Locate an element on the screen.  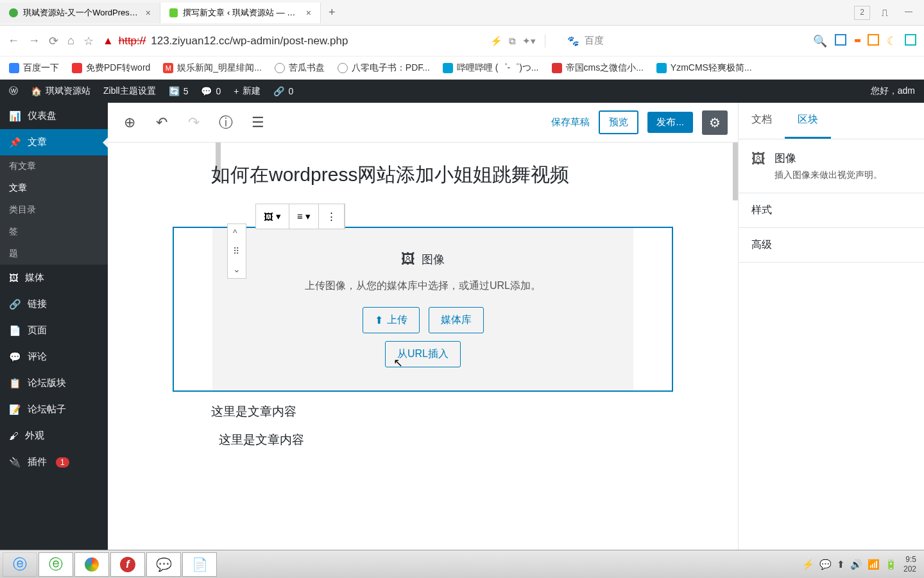
reload-button: ⟳ is located at coordinates (54, 41).